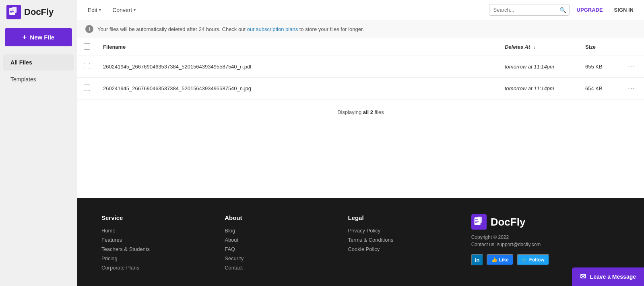 The image size is (644, 286). What do you see at coordinates (361, 29) in the screenshot?
I see `info-banner: i Your files will be automatically delet…` at bounding box center [361, 29].